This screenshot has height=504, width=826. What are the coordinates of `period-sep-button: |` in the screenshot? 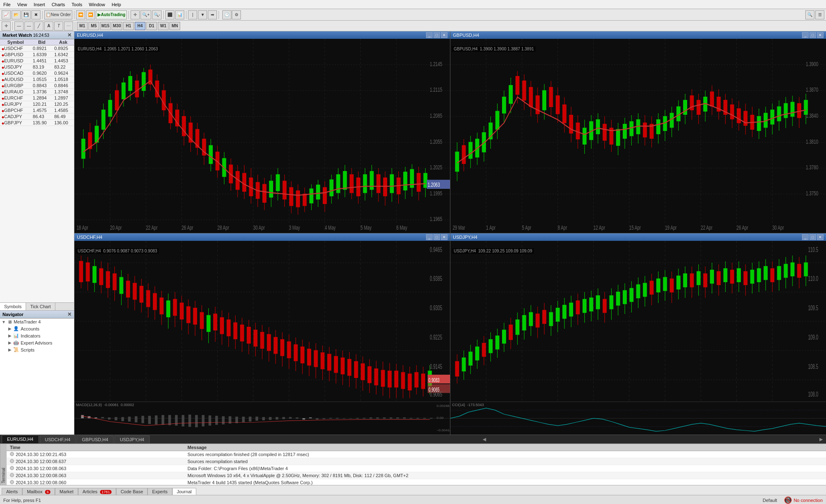 It's located at (193, 15).